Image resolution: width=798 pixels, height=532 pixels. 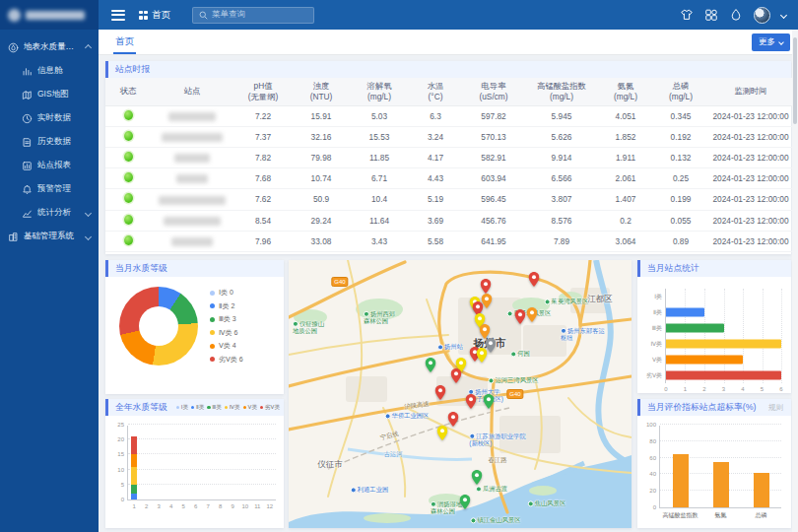 What do you see at coordinates (446, 507) in the screenshot?
I see `map-label: 润扬湿地森林公园` at bounding box center [446, 507].